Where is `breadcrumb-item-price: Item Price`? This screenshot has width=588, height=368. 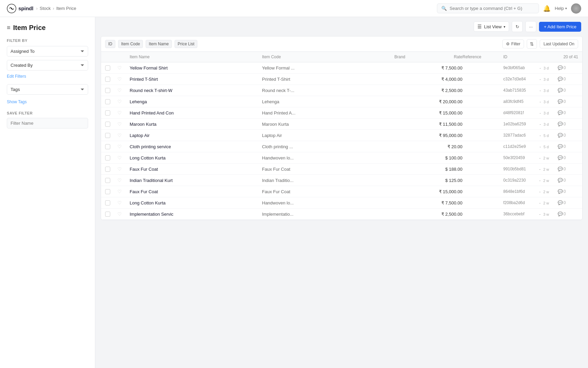
breadcrumb-item-price: Item Price is located at coordinates (66, 8).